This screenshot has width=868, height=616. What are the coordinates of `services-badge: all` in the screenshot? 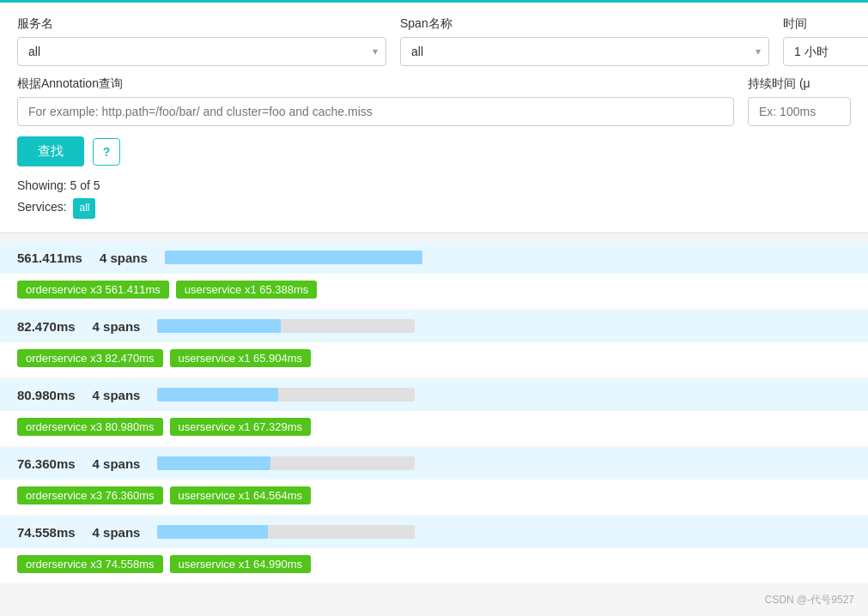 It's located at (84, 208).